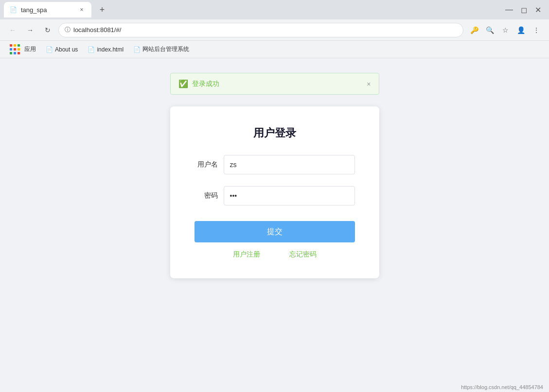 Image resolution: width=549 pixels, height=392 pixels. I want to click on bookmark-label-2: index.html, so click(110, 50).